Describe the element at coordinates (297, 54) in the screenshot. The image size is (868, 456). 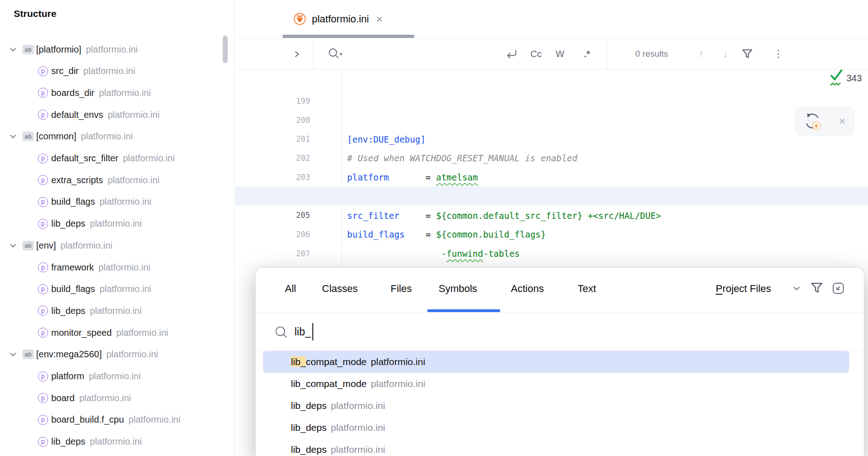
I see `expand-search-chevron-icon` at that location.